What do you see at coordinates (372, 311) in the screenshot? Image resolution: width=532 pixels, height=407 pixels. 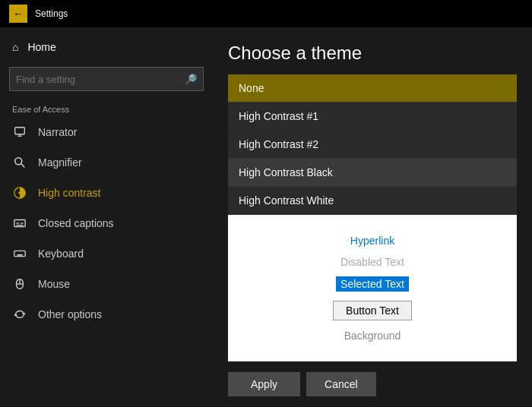 I see `preview-button: Button Text` at bounding box center [372, 311].